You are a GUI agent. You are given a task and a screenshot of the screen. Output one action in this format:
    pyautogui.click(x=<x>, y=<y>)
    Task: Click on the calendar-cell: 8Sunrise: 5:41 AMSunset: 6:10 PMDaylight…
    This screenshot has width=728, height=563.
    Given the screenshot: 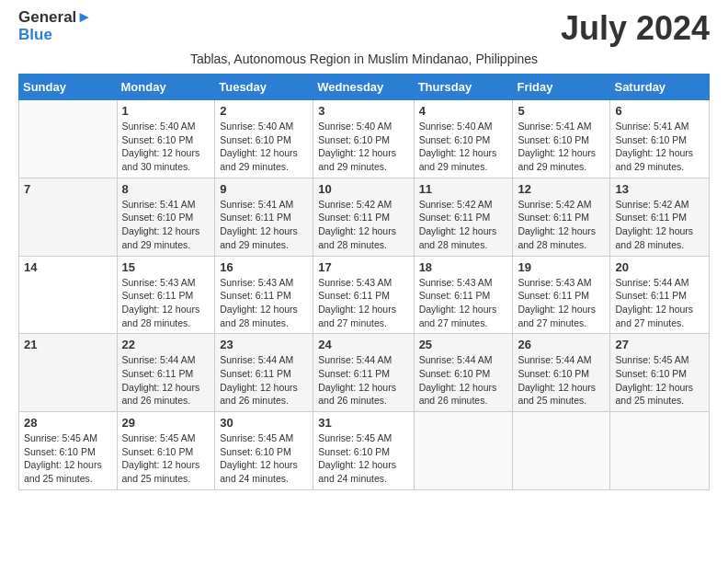 What is the action you would take?
    pyautogui.click(x=165, y=217)
    